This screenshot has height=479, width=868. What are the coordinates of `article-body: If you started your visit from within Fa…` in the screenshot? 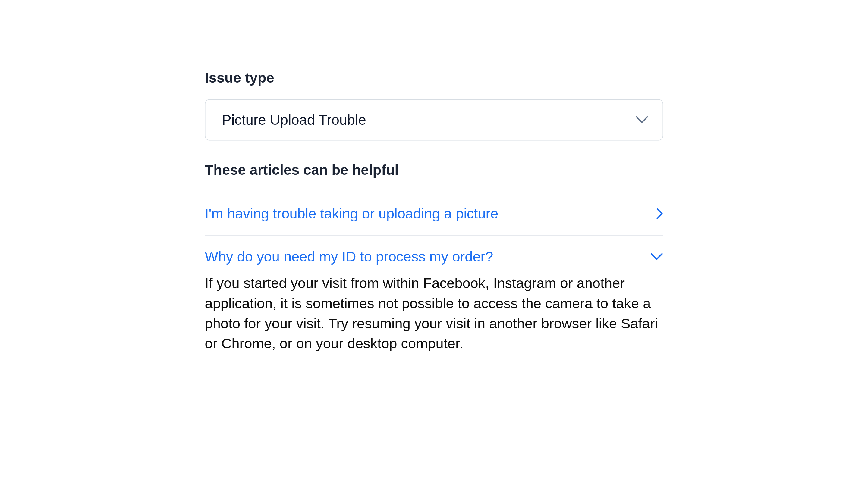 It's located at (434, 317).